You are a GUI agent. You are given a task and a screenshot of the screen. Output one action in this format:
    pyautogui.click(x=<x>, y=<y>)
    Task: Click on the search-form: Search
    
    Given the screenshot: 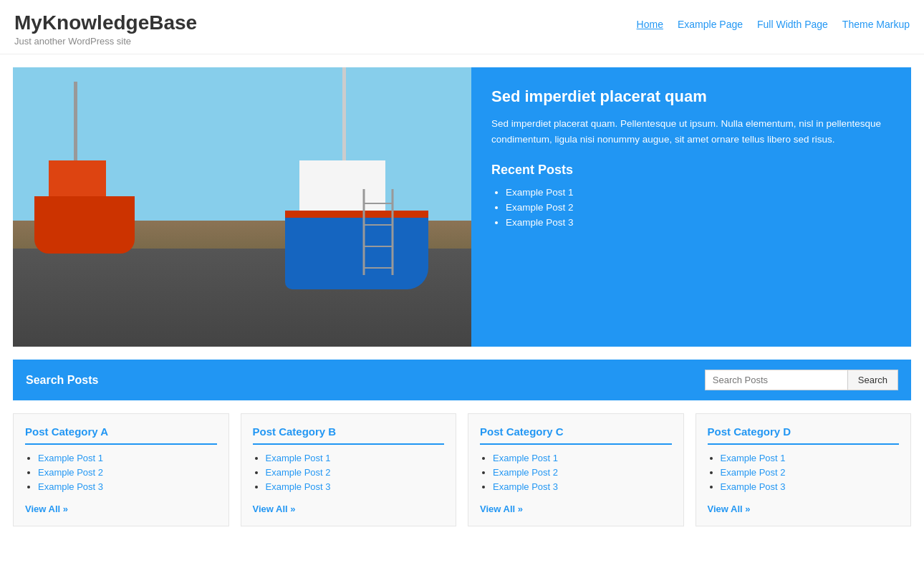 What is the action you would take?
    pyautogui.click(x=802, y=380)
    